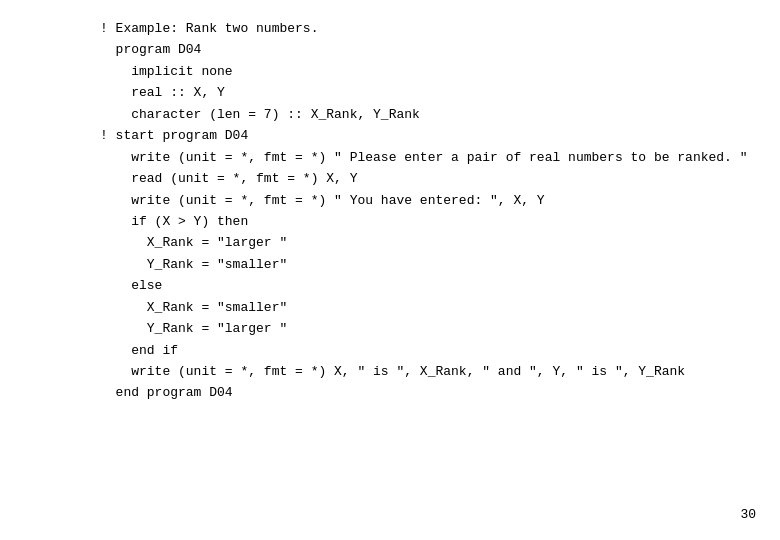 Image resolution: width=780 pixels, height=540 pixels. What do you see at coordinates (430, 136) in the screenshot?
I see `code-line-6: ! start program D04` at bounding box center [430, 136].